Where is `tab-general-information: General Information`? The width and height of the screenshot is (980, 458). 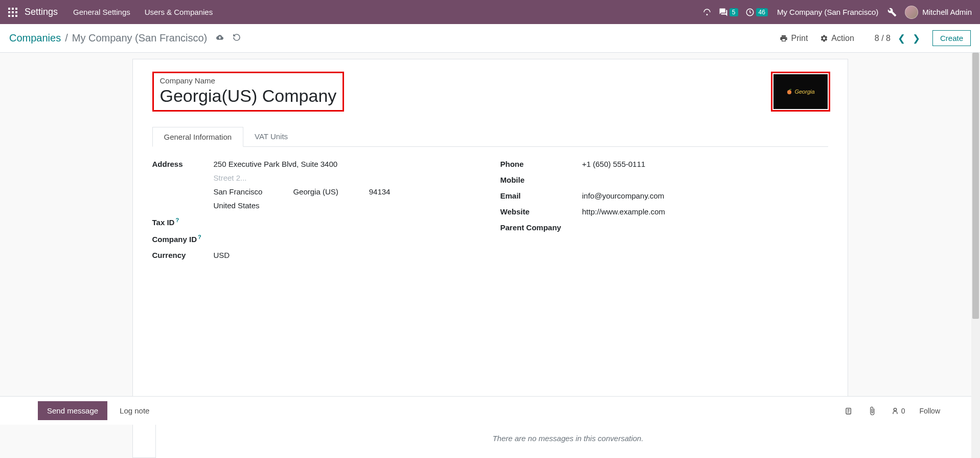
tab-general-information: General Information is located at coordinates (198, 137).